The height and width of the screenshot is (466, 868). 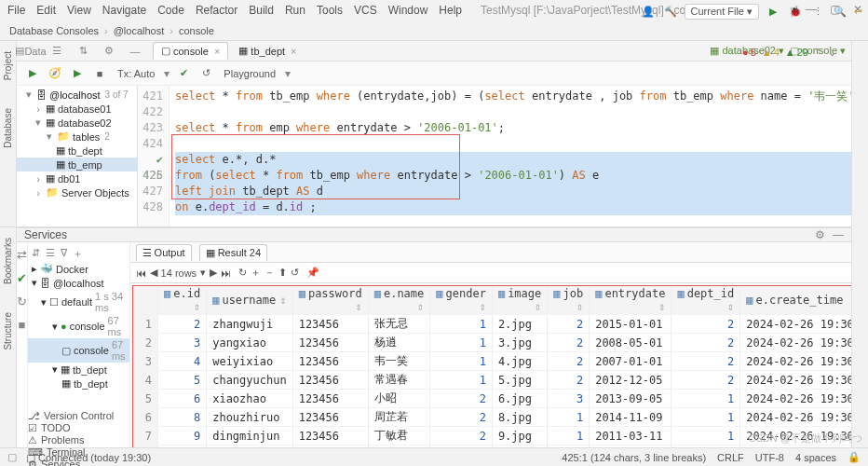 What do you see at coordinates (520, 300) in the screenshot?
I see `column-header: ▦image⇕` at bounding box center [520, 300].